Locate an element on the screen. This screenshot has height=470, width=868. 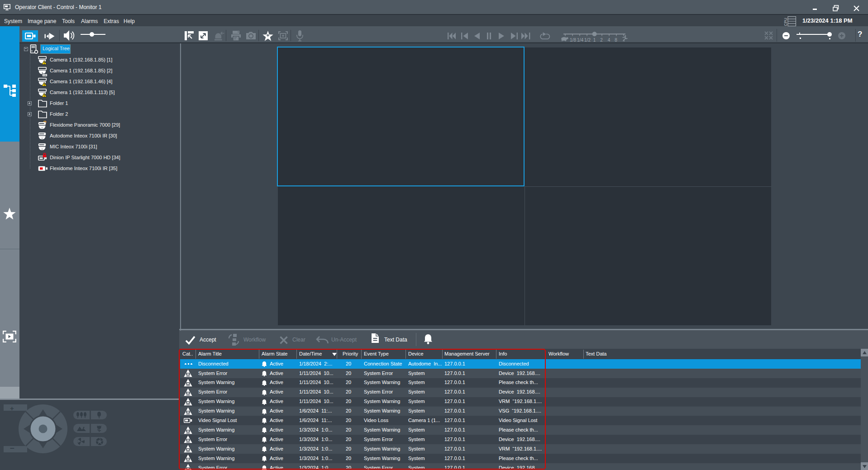
svg-text: 1/8 is located at coordinates (573, 40).